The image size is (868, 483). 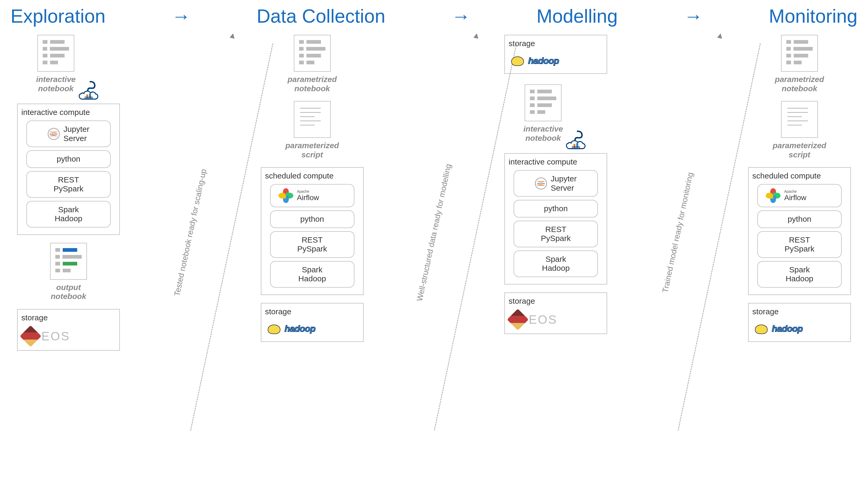 What do you see at coordinates (321, 16) in the screenshot?
I see `phase-datacollection-title: Data Collection` at bounding box center [321, 16].